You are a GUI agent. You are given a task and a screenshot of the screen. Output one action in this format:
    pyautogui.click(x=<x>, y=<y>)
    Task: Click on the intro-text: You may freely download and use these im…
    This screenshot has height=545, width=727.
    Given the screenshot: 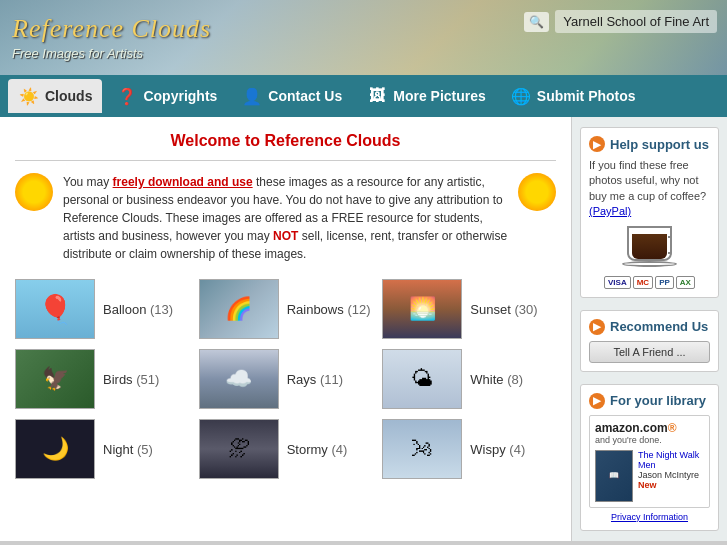 What is the action you would take?
    pyautogui.click(x=286, y=218)
    